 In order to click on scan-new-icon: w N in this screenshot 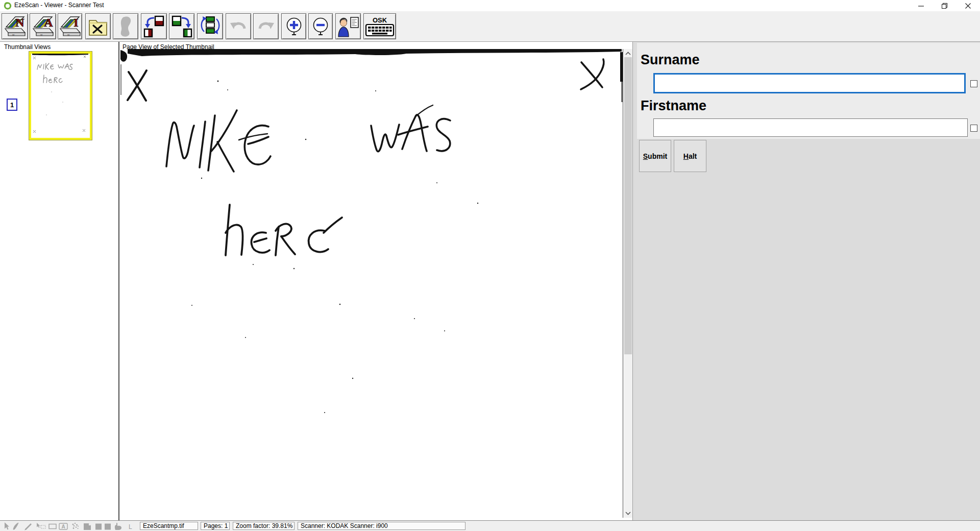, I will do `click(15, 27)`.